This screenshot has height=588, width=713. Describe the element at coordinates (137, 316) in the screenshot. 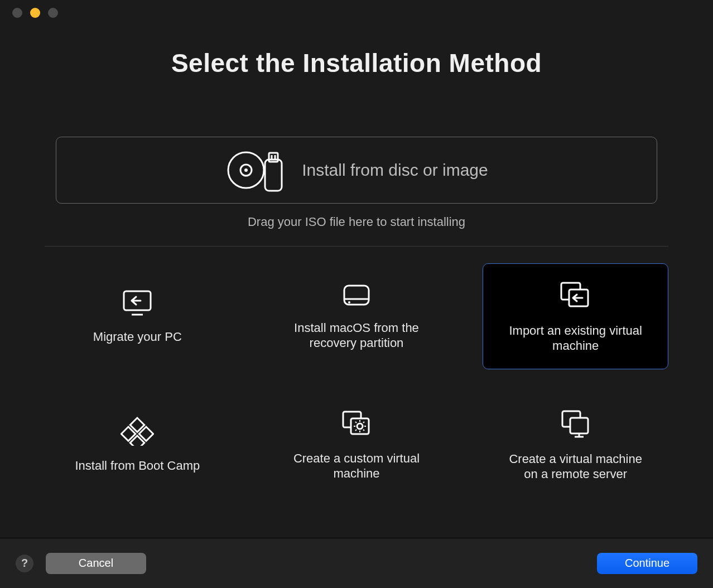

I see `option-migrate-pc: Migrate your PC` at that location.